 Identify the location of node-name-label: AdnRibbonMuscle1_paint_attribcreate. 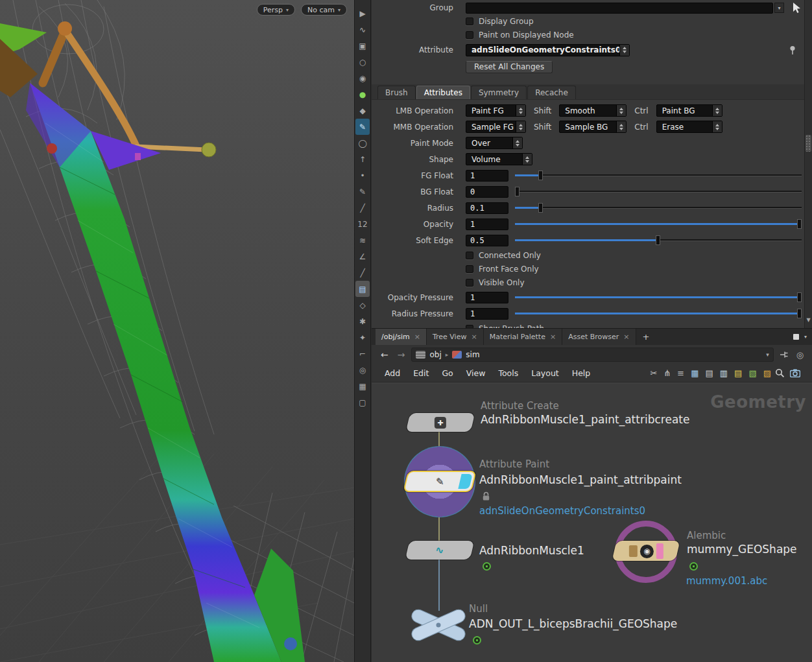
(585, 420).